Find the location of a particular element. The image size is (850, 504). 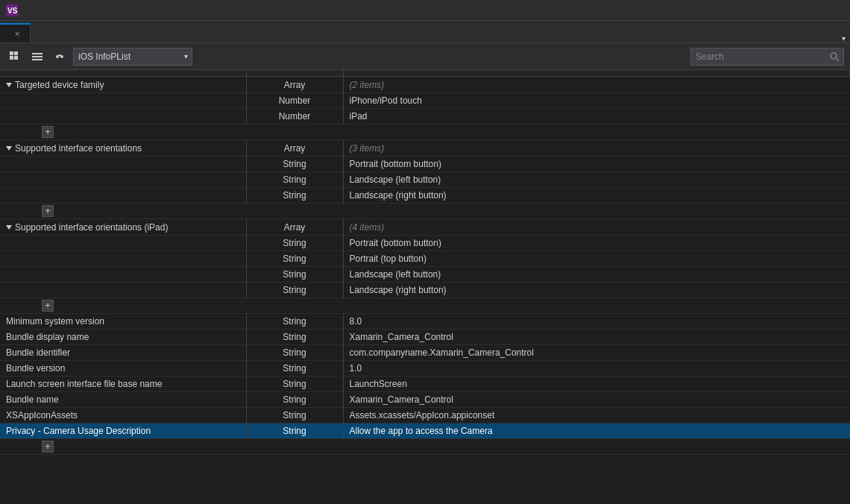

svg-text: VS is located at coordinates (13, 10).